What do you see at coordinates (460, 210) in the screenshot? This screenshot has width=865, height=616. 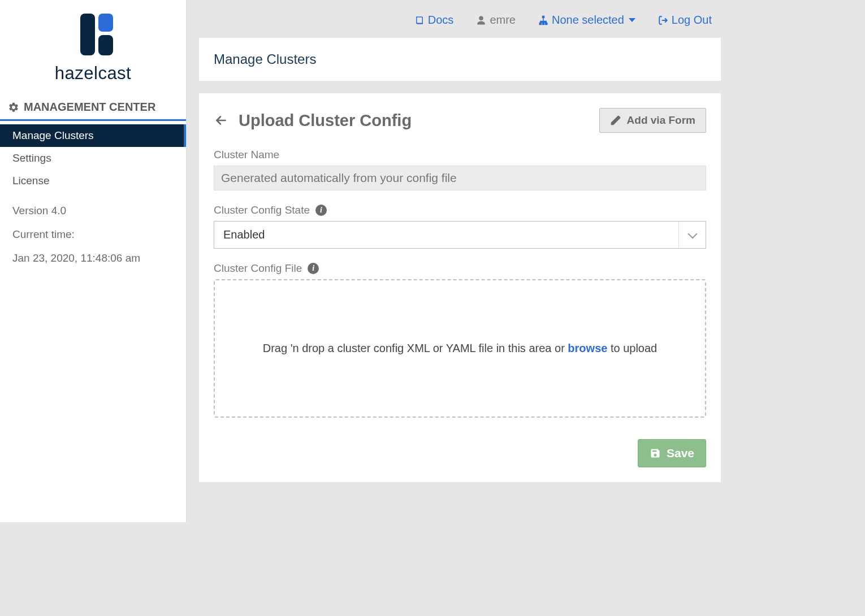 I see `config-state-label: Cluster Config State i` at bounding box center [460, 210].